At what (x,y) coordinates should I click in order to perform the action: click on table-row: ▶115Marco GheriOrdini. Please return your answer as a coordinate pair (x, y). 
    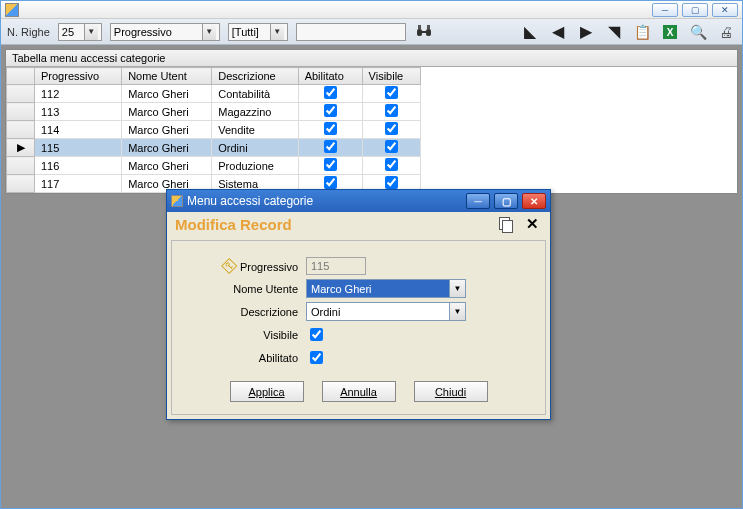
    Looking at the image, I should click on (214, 148).